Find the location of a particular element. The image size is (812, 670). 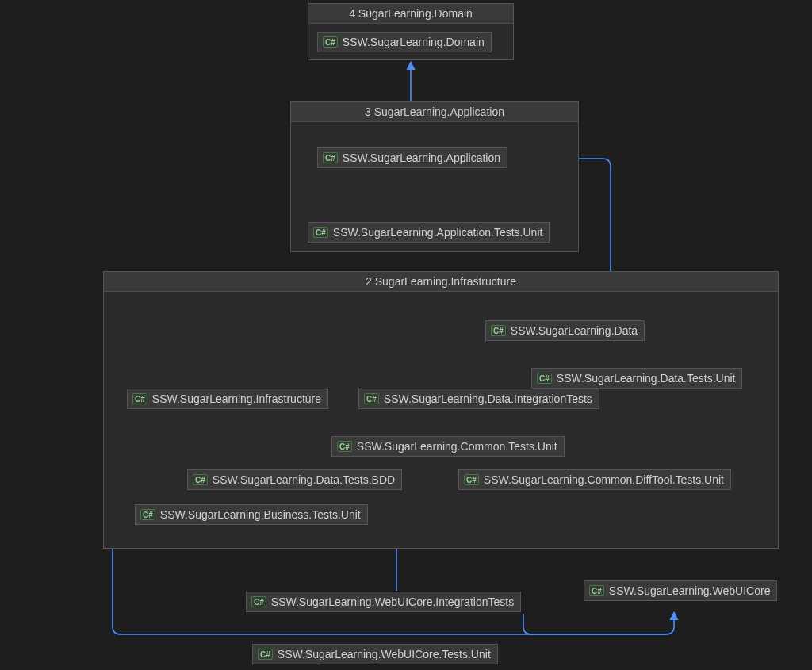

node-infrastructure: C# SSW.SugarLearning.Infrastructure is located at coordinates (228, 399).